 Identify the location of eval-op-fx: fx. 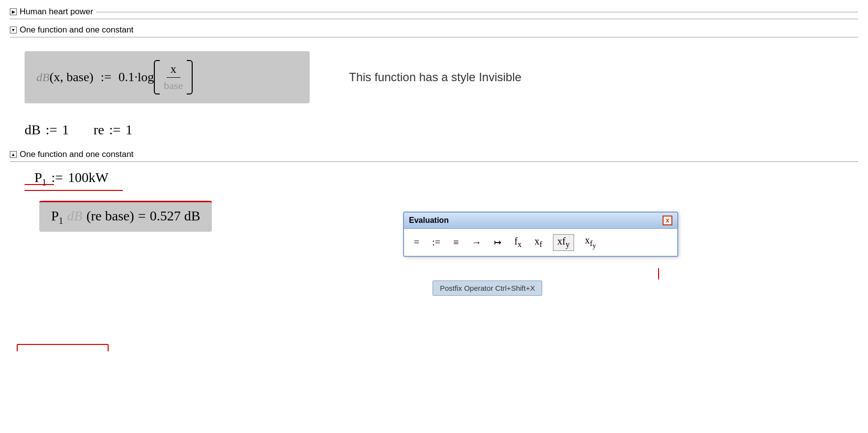
(518, 243).